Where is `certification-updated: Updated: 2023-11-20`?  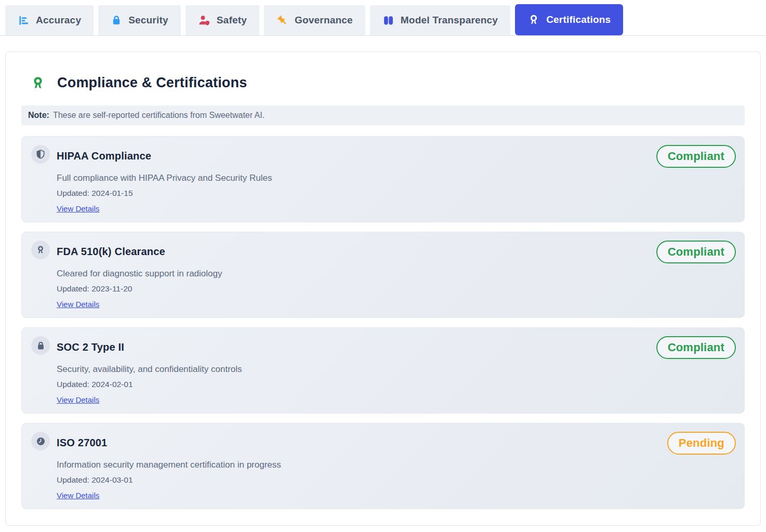
certification-updated: Updated: 2023-11-20 is located at coordinates (95, 289).